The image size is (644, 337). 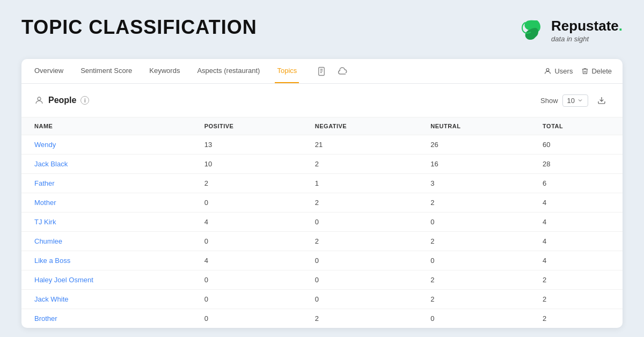 I want to click on tab-aspects: Aspects (restaurant), so click(x=229, y=71).